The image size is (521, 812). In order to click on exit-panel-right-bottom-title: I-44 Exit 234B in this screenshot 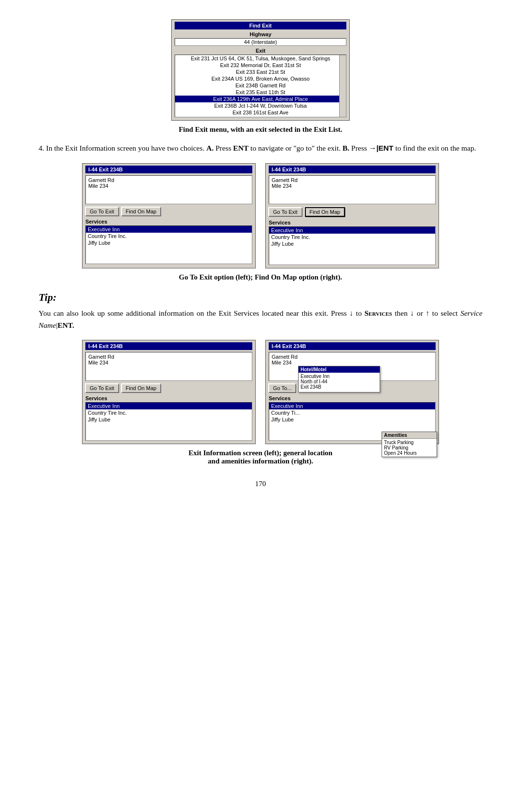, I will do `click(352, 346)`.